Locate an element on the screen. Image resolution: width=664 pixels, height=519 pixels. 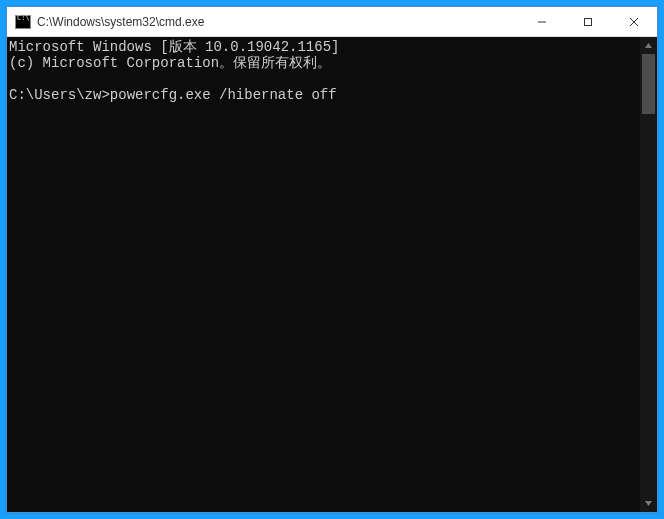
prompt: C:\Users\zw> is located at coordinates (60, 95).